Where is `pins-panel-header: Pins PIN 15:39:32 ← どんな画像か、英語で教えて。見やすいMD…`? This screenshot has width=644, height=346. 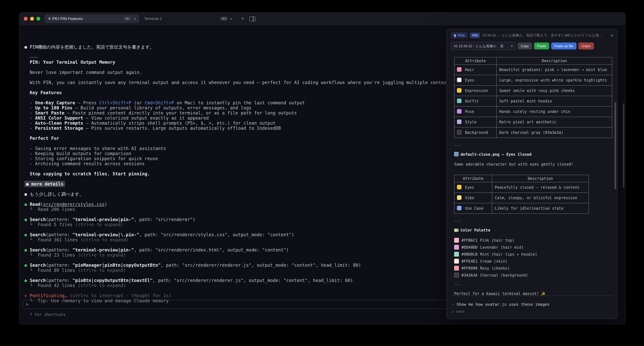 pins-panel-header: Pins PIN 15:39:32 ← どんな画像か、英語で教えて。見やすいMD… is located at coordinates (532, 34).